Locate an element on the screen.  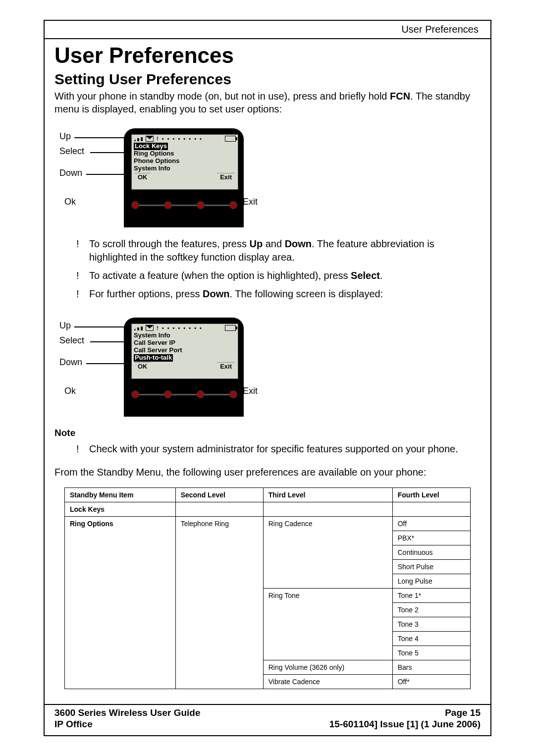
col-header: Second Level is located at coordinates (219, 495).